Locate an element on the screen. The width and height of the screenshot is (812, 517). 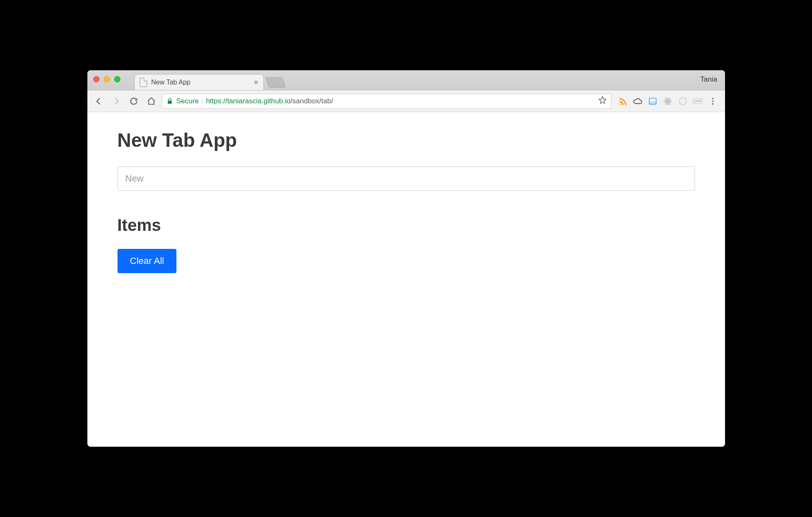
panel-icon is located at coordinates (653, 101).